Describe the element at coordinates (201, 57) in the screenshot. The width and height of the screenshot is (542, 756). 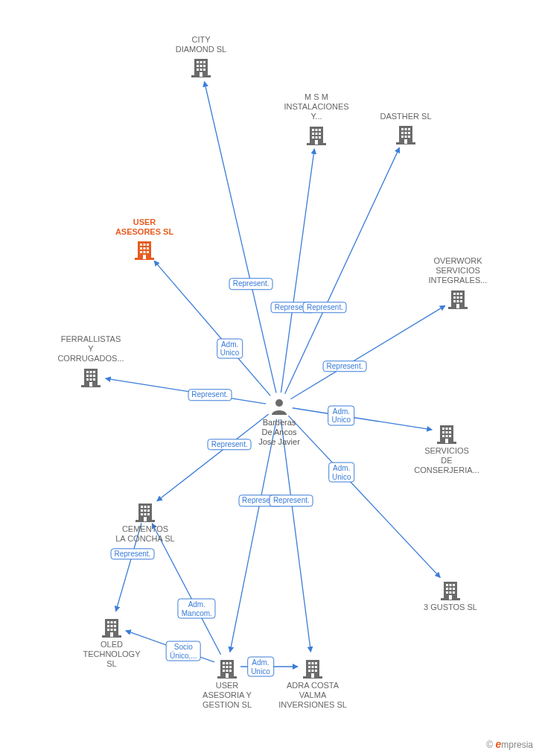
I see `company-node-city-diamond: CITY DIAMOND SL` at that location.